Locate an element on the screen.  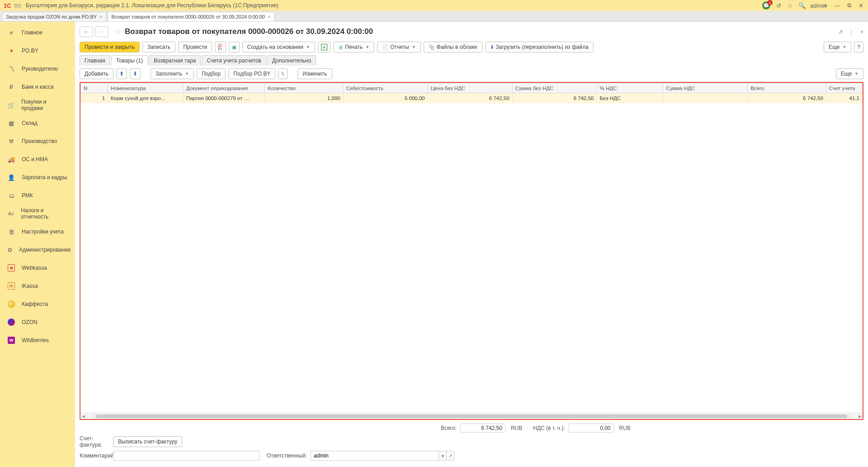
sidebar-item-warehouse: ▦Склад is located at coordinates (38, 123).